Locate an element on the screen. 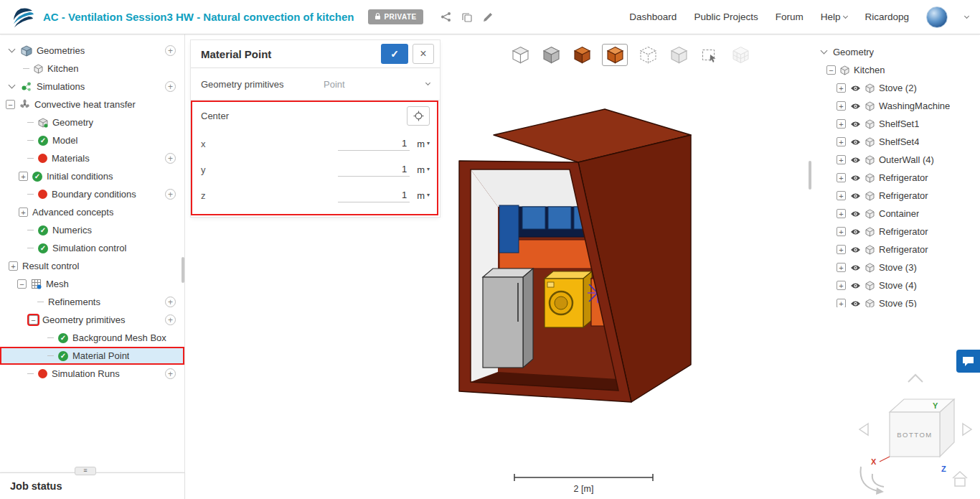 The image size is (980, 499). orbit-arrows is located at coordinates (872, 481).